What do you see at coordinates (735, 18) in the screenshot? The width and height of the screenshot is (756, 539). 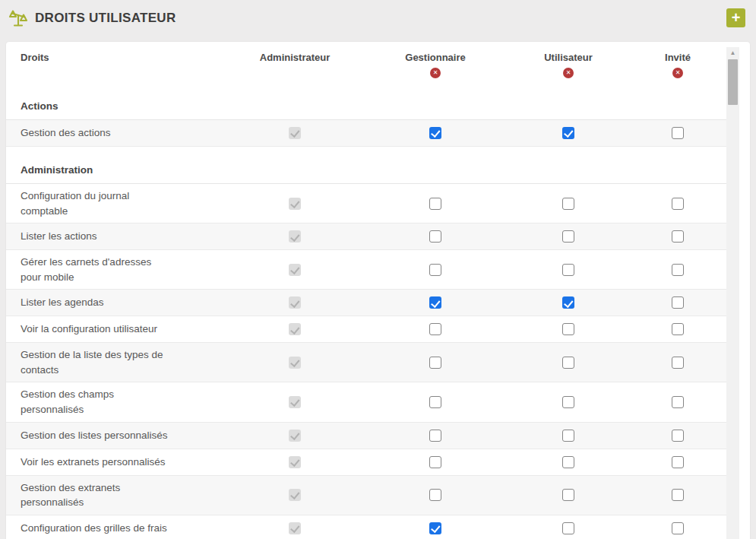 I see `add-button: +` at bounding box center [735, 18].